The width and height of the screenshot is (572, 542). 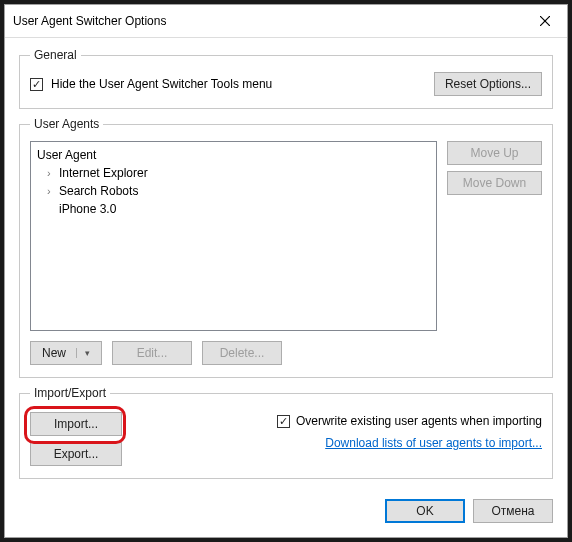 I want to click on list-item-label: Search Robots, so click(x=98, y=191).